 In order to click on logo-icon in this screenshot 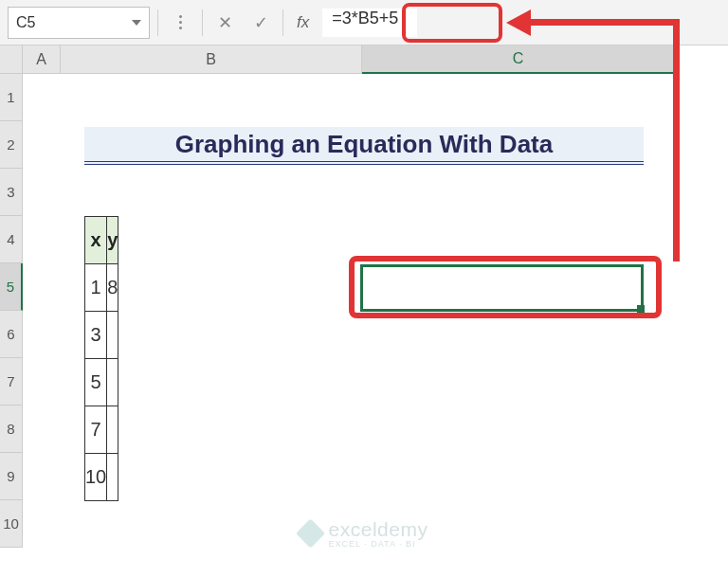, I will do `click(311, 532)`.